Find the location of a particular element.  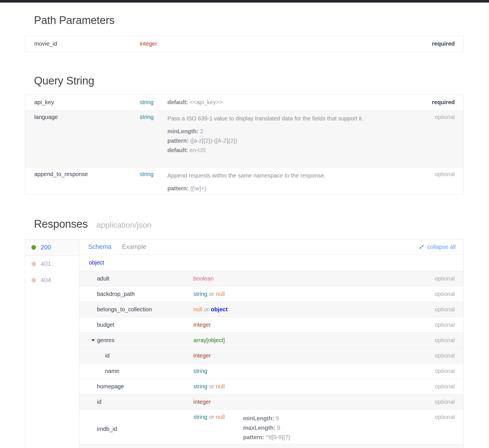

schema-property-name: backdrop_path is located at coordinates (137, 294).